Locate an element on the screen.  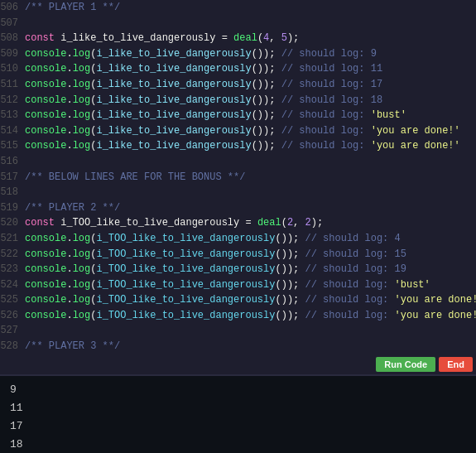
code-line: 509console.log(i_like_to_live_dangerousl… is located at coordinates (238, 55).